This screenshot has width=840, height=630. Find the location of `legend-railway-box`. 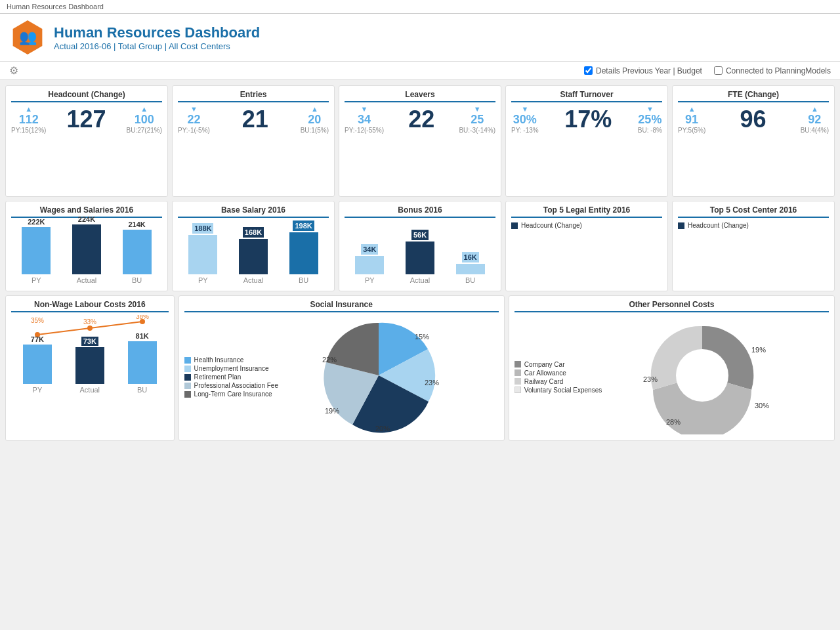

legend-railway-box is located at coordinates (518, 381).